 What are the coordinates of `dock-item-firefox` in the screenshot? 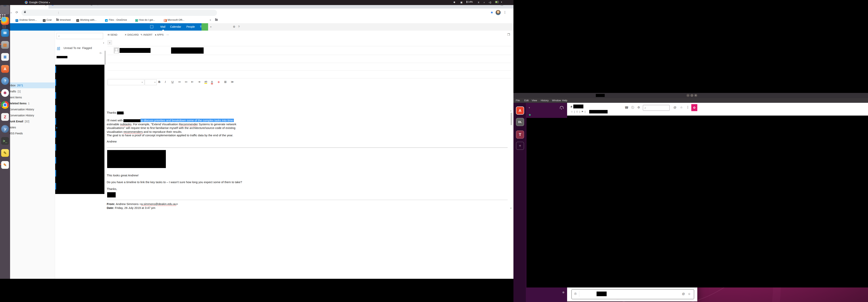 It's located at (5, 21).